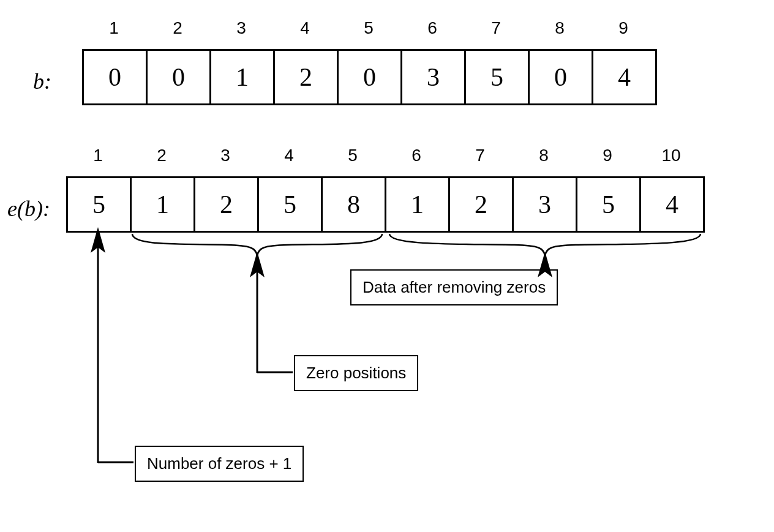 The image size is (774, 532). What do you see at coordinates (355, 204) in the screenshot?
I see `array-cell: 8` at bounding box center [355, 204].